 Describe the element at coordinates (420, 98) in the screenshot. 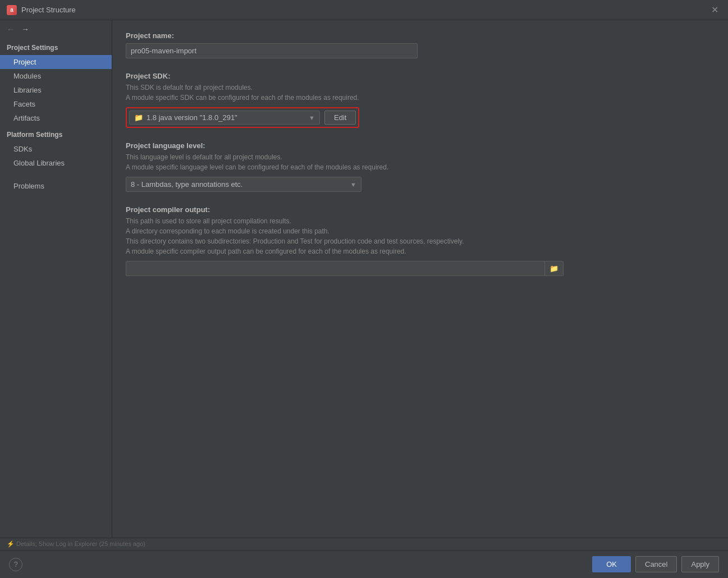

I see `sdk-desc2: A module specific SDK can be configured …` at that location.